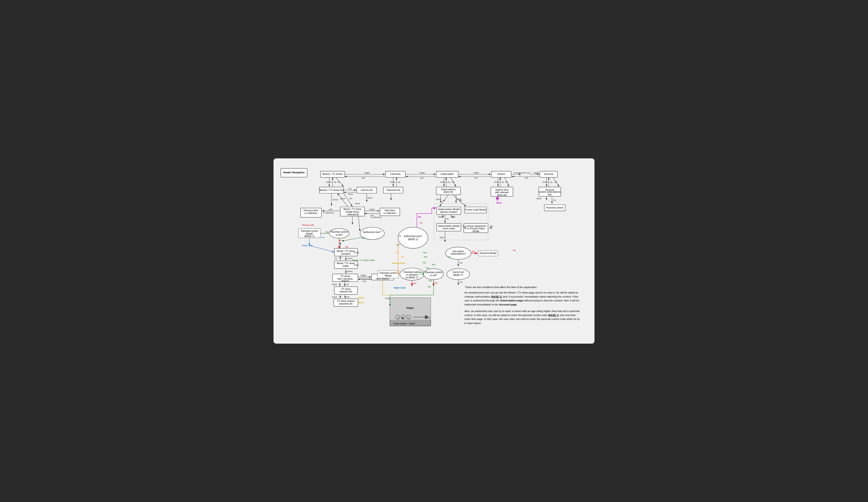 The width and height of the screenshot is (868, 502). Describe the element at coordinates (458, 275) in the screenshot. I see `svg-text: BASE 2?` at that location.